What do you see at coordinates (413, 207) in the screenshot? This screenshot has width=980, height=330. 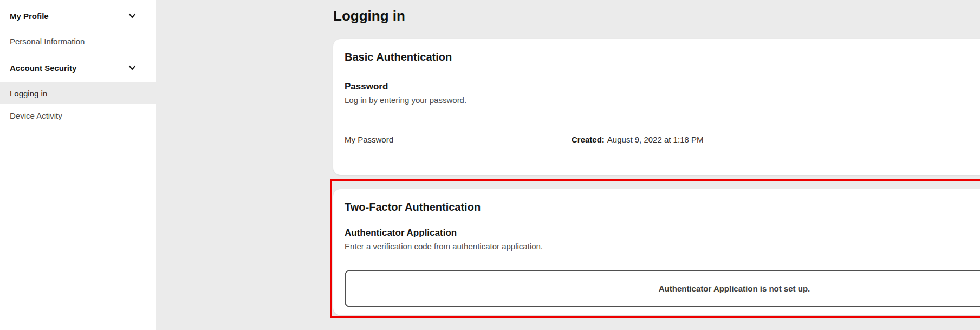 I see `card-title: Two-Factor Authentication` at bounding box center [413, 207].